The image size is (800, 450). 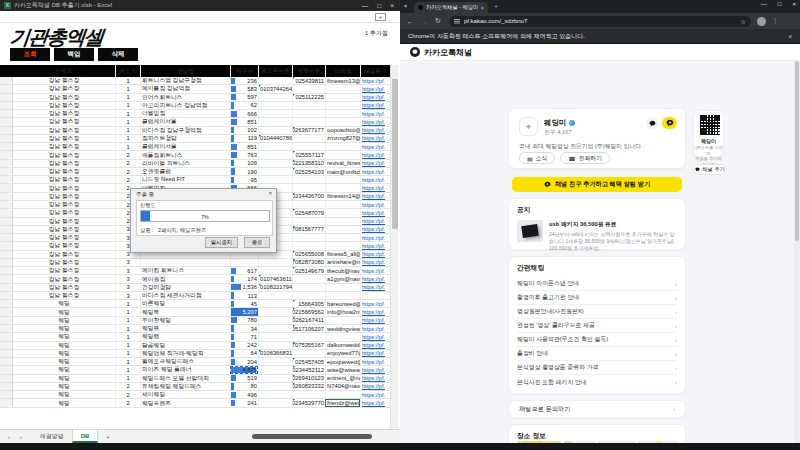 What do you see at coordinates (764, 4) in the screenshot?
I see `chrome-minimize-button: —` at bounding box center [764, 4].